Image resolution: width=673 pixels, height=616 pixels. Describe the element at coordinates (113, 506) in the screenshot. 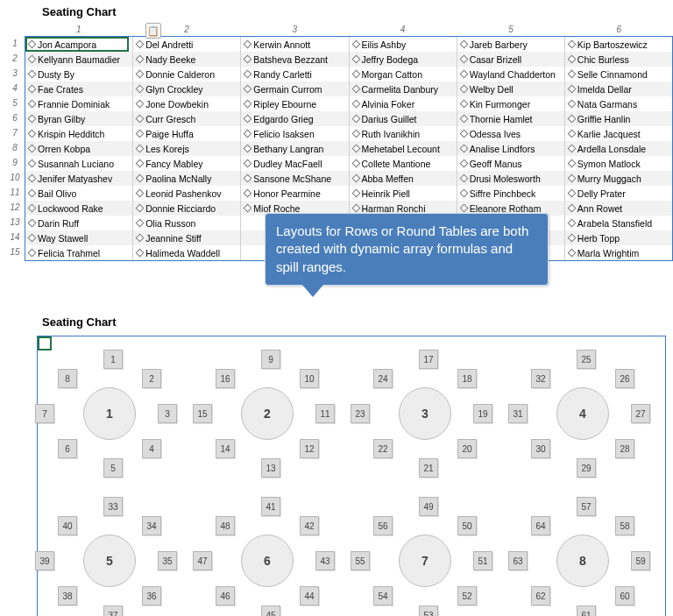

I see `seat-square: 33` at that location.